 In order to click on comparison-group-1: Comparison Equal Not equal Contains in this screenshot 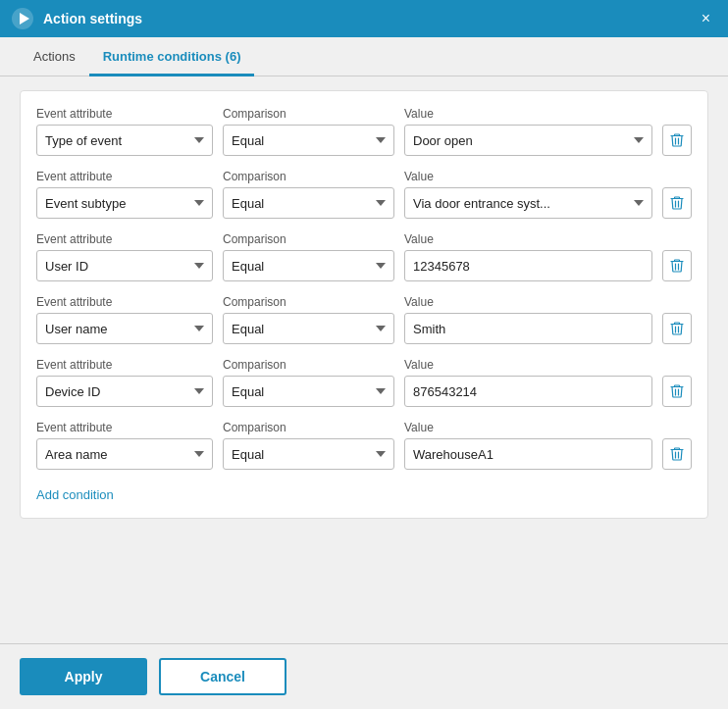, I will do `click(308, 131)`.